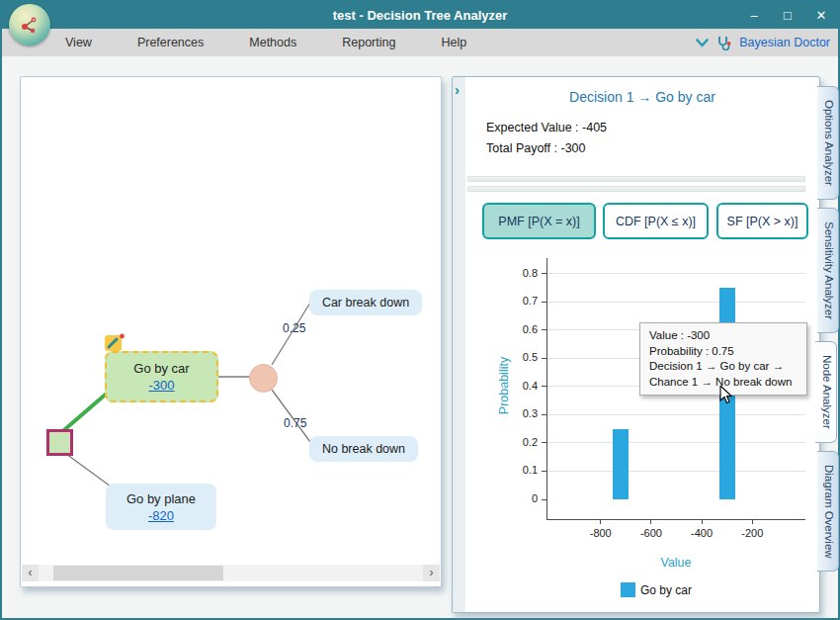  I want to click on x-tick-label: -800, so click(601, 533).